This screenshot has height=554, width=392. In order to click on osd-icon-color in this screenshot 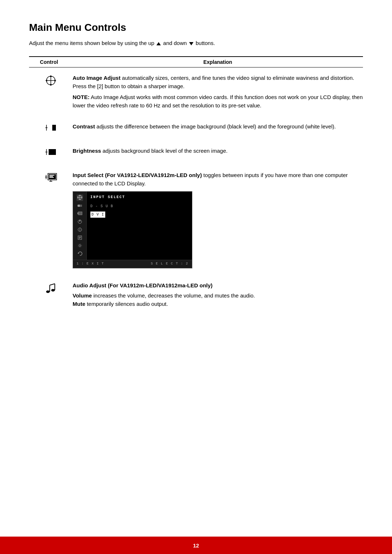, I will do `click(80, 222)`.